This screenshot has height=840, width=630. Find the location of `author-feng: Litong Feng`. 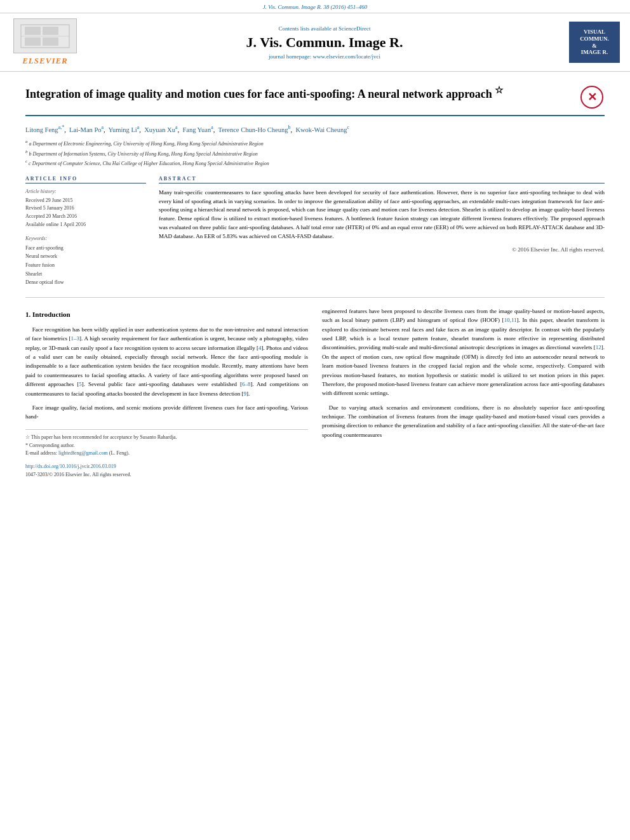

author-feng: Litong Feng is located at coordinates (42, 130).